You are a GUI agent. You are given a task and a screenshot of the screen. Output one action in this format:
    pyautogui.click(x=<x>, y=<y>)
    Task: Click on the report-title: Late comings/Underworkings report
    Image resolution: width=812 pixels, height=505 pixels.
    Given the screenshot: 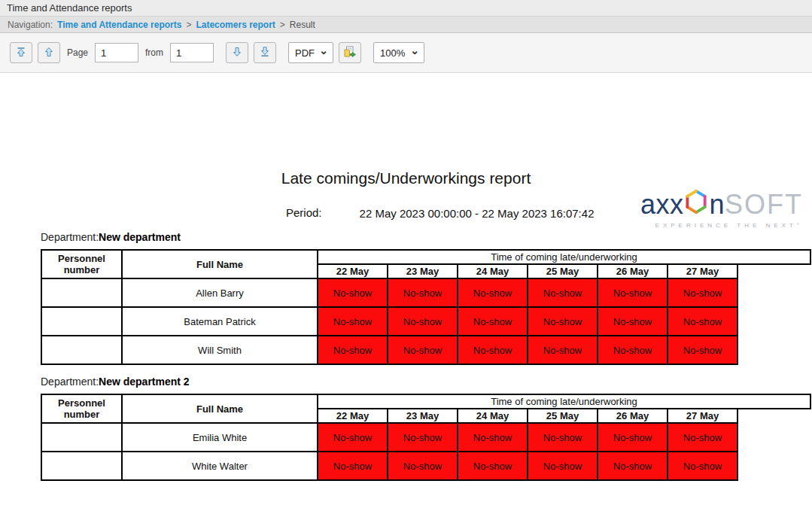 What is the action you would take?
    pyautogui.click(x=406, y=178)
    